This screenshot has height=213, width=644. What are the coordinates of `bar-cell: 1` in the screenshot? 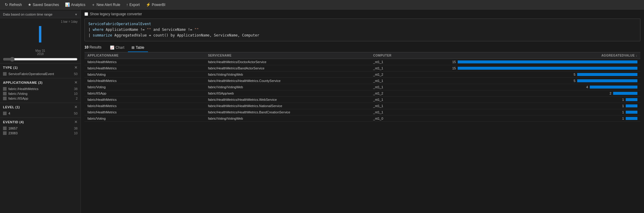 It's located at (544, 106).